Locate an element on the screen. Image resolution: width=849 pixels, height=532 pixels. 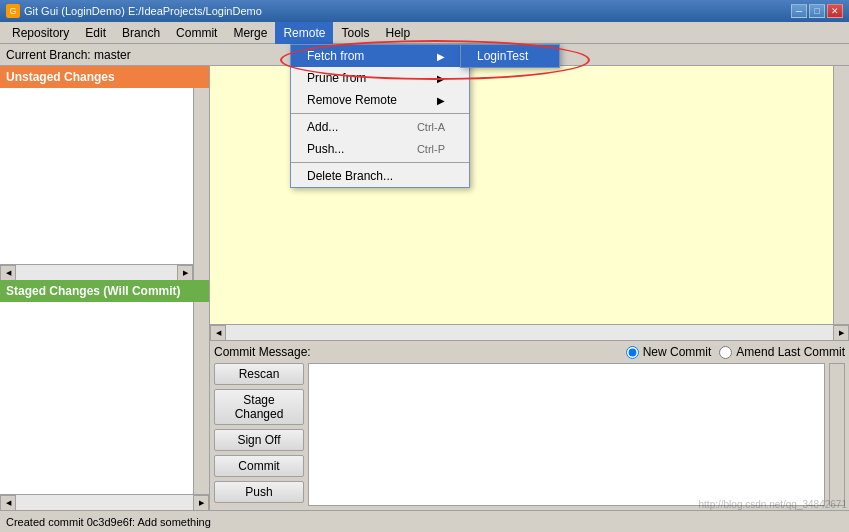
diff-hscroll-track is located at coordinates (530, 332).